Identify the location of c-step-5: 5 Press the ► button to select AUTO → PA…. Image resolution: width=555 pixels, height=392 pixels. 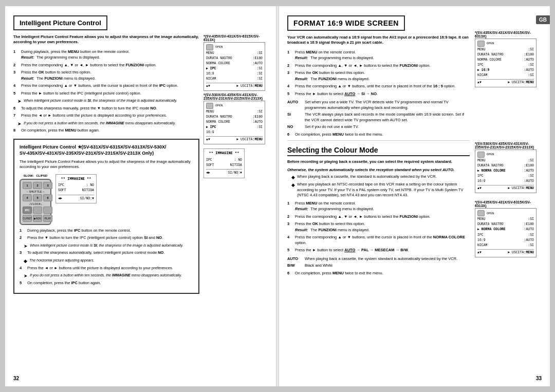
(378, 251).